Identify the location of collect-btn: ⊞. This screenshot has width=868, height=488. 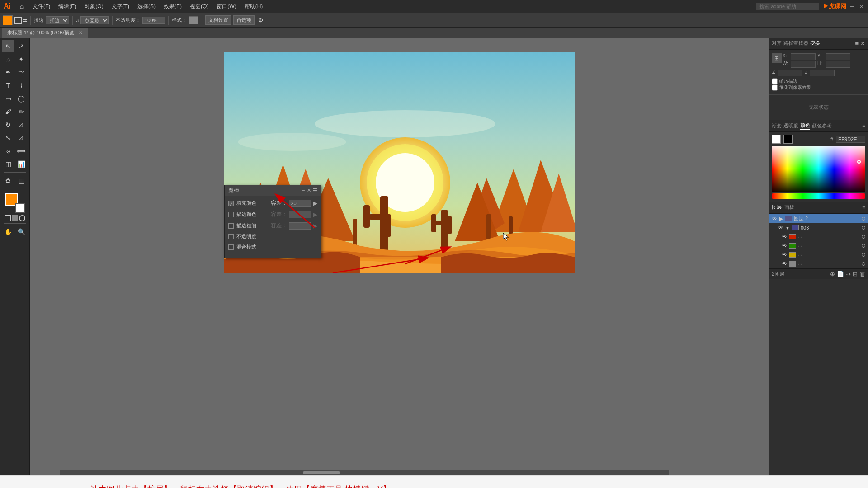
(855, 274).